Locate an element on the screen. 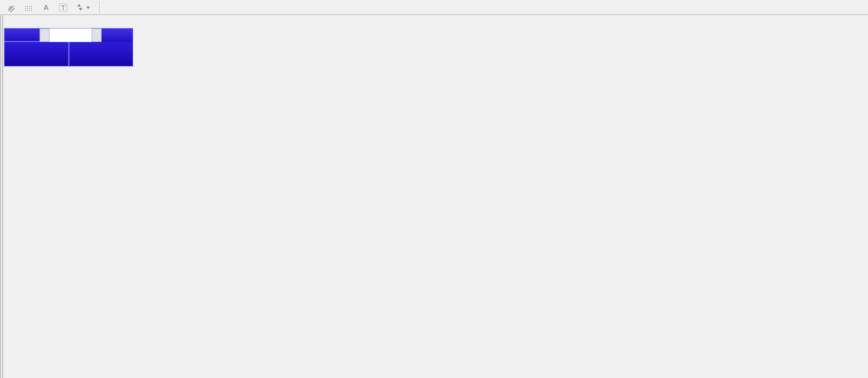 This screenshot has width=868, height=378. window-frame-left is located at coordinates (1, 197).